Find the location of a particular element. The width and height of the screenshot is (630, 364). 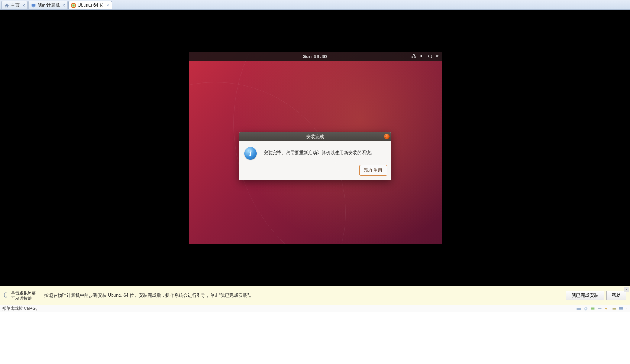

help-button: 帮助 is located at coordinates (616, 296).